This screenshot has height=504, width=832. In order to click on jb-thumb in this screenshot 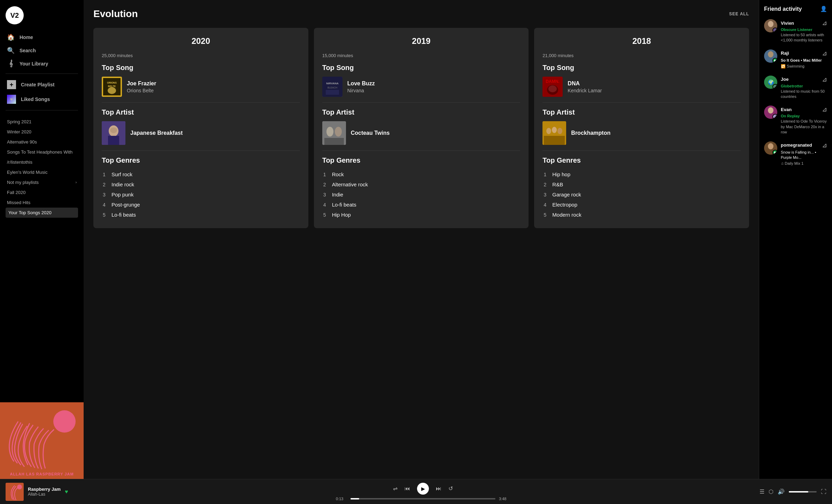, I will do `click(114, 133)`.